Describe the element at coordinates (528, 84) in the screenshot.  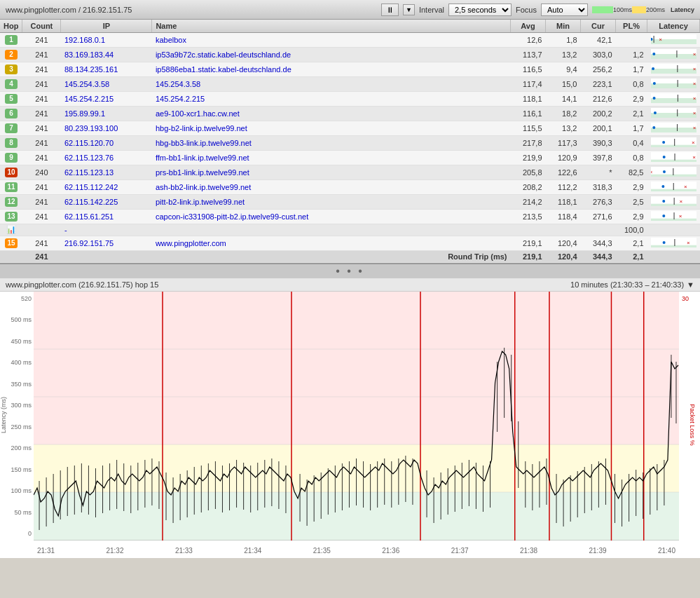
I see `hop-avg: 117,4` at that location.